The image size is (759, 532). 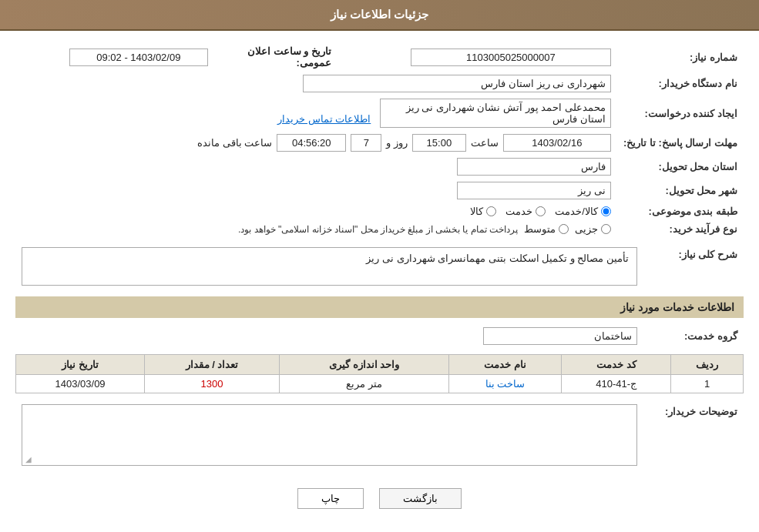 What do you see at coordinates (213, 365) in the screenshot?
I see `col-quantity: تعداد / مقدار` at bounding box center [213, 365].